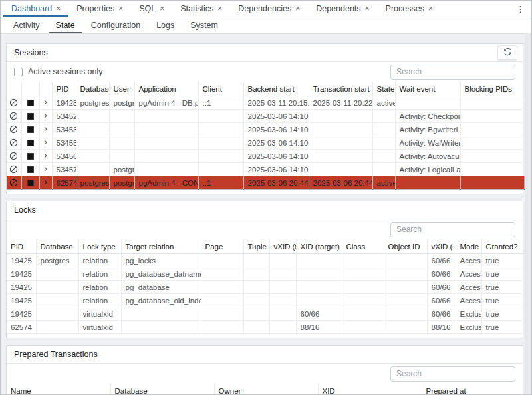  I want to click on table-row: 19425postgresrelationpg_locks60/66Acces.…, so click(265, 261).